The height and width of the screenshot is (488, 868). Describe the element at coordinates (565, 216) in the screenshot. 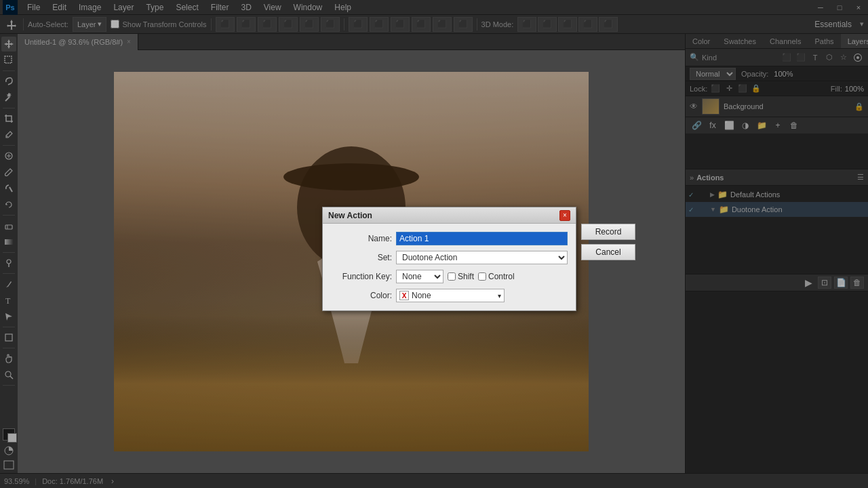

I see `dialog-close-button: ×` at that location.